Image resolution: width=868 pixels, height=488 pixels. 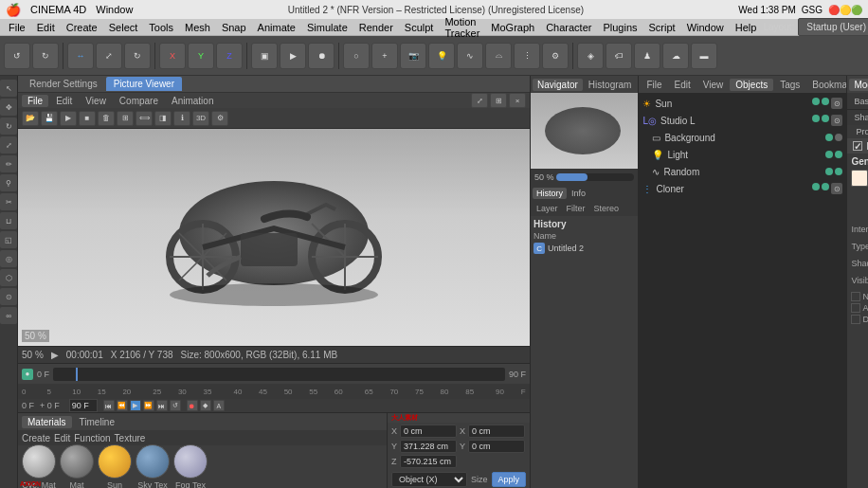 I want to click on pv-subtab-view: View, so click(x=96, y=100).